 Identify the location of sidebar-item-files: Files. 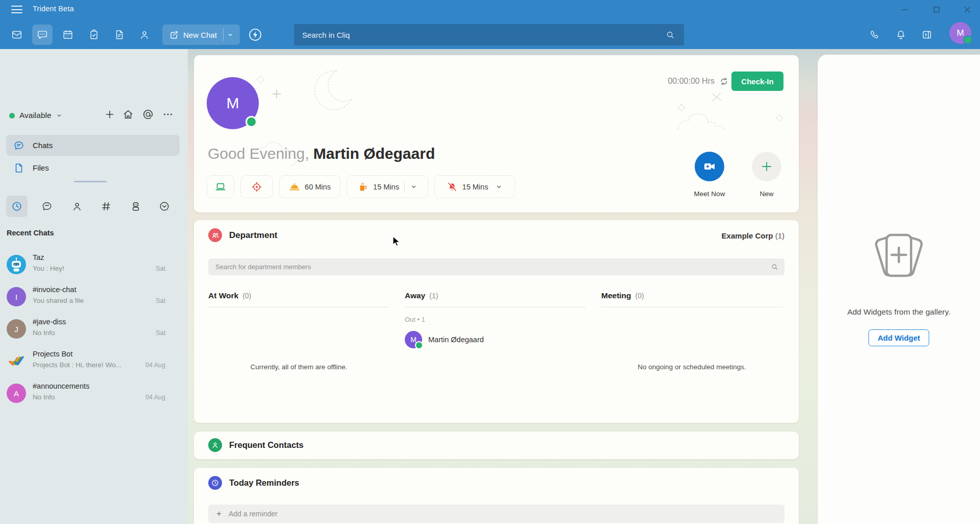
(93, 168).